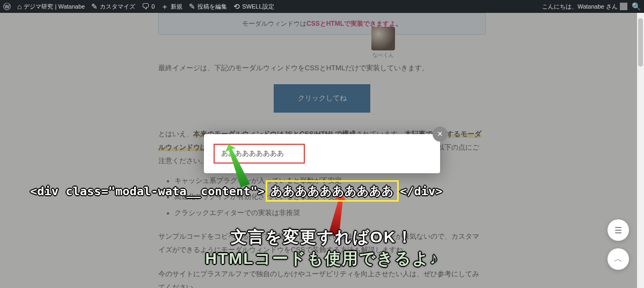 The height and width of the screenshot is (288, 644). Describe the element at coordinates (208, 6) in the screenshot. I see `edit-post-link: ✎投稿を編集` at that location.